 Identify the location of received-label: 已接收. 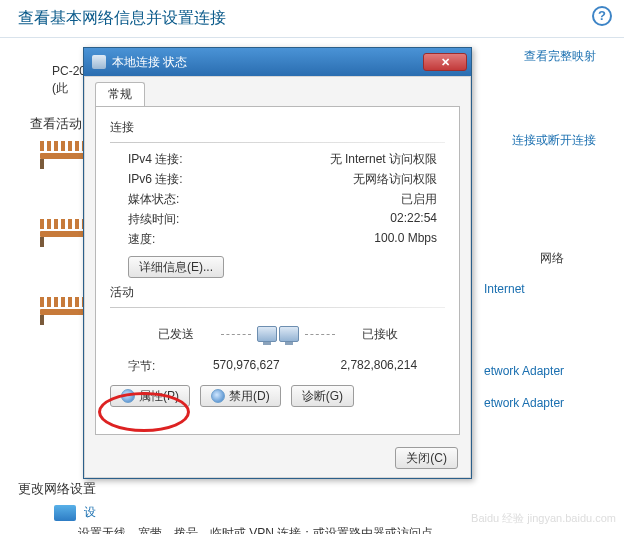
(380, 334).